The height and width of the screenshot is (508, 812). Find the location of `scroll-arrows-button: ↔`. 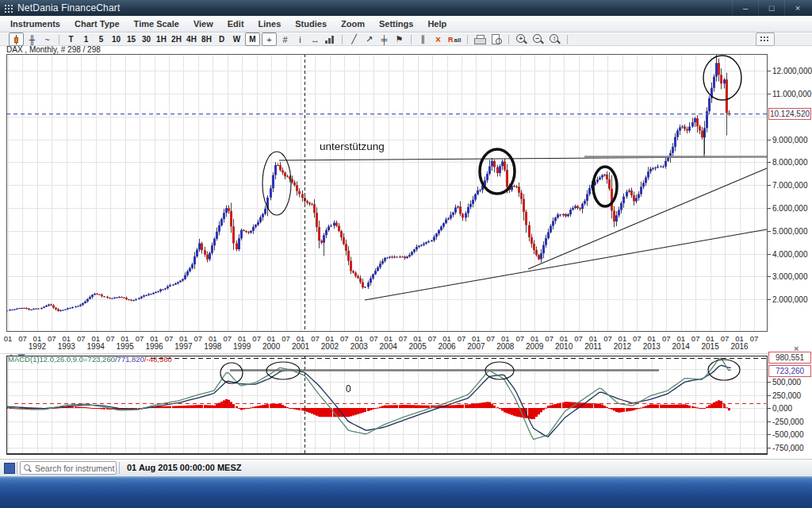

scroll-arrows-button: ↔ is located at coordinates (316, 40).